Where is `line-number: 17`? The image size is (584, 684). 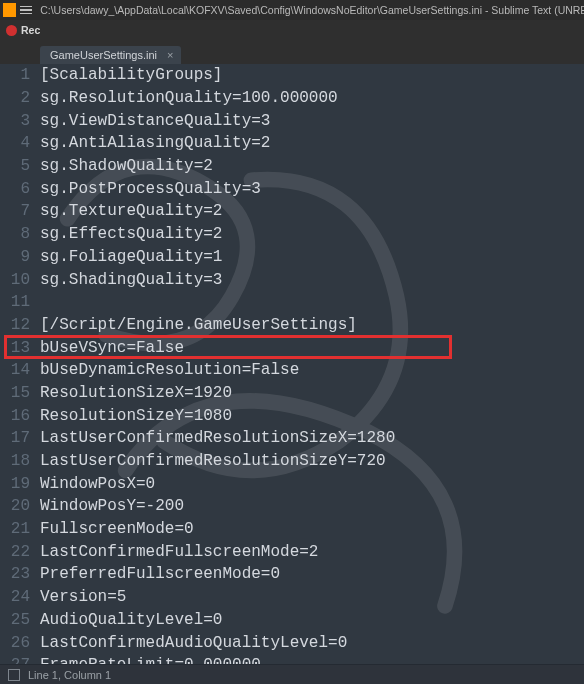 line-number: 17 is located at coordinates (20, 438).